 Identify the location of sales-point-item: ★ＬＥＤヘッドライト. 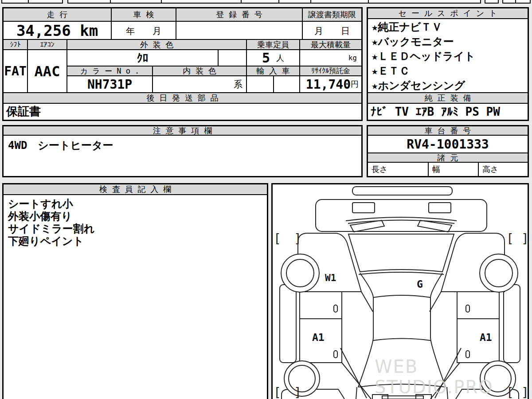
(423, 56).